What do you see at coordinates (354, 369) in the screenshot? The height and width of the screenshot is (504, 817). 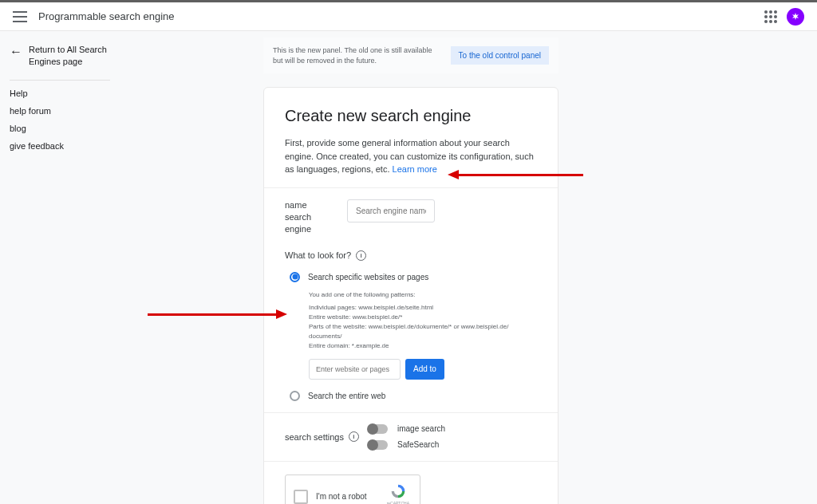 I see `website-input` at bounding box center [354, 369].